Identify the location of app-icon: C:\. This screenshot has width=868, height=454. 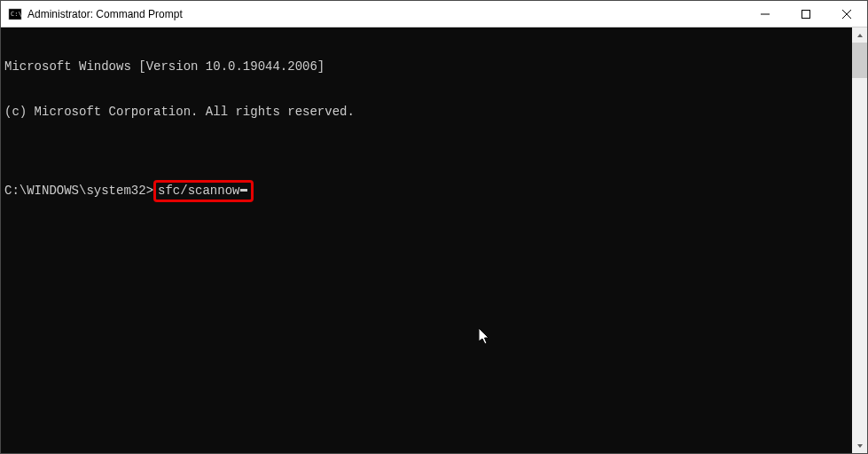
(15, 14).